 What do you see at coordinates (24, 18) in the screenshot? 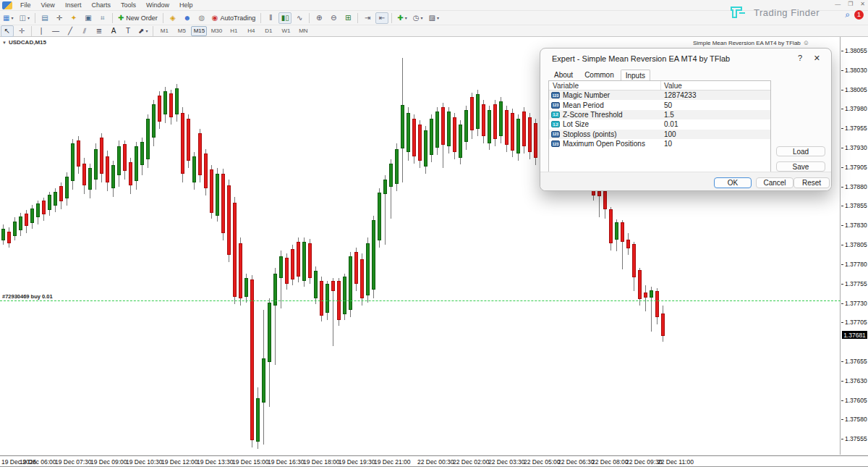
I see `profiles-button: ◫▾` at bounding box center [24, 18].